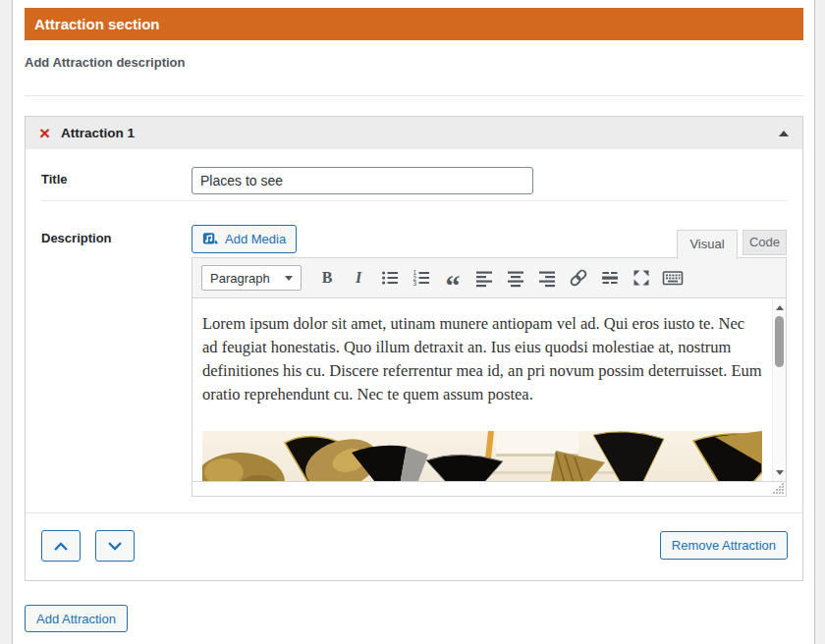  I want to click on read-more-button, so click(610, 278).